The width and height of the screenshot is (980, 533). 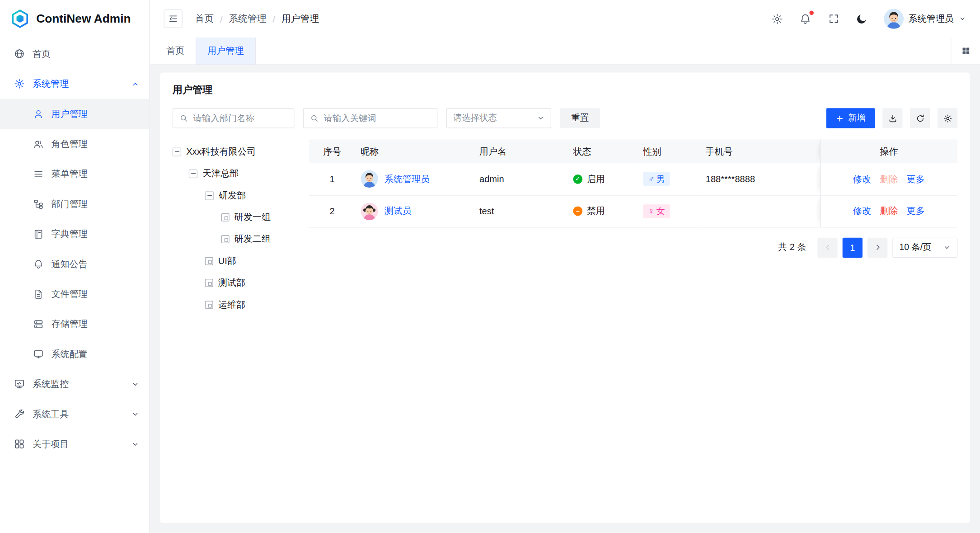 I want to click on tree-node-rd-dept: 研发部, so click(x=235, y=195).